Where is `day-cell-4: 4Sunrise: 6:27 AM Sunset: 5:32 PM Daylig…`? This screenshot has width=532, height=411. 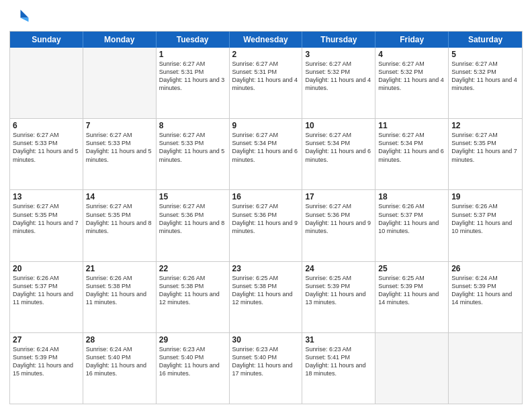 day-cell-4: 4Sunrise: 6:27 AM Sunset: 5:32 PM Daylig… is located at coordinates (412, 83).